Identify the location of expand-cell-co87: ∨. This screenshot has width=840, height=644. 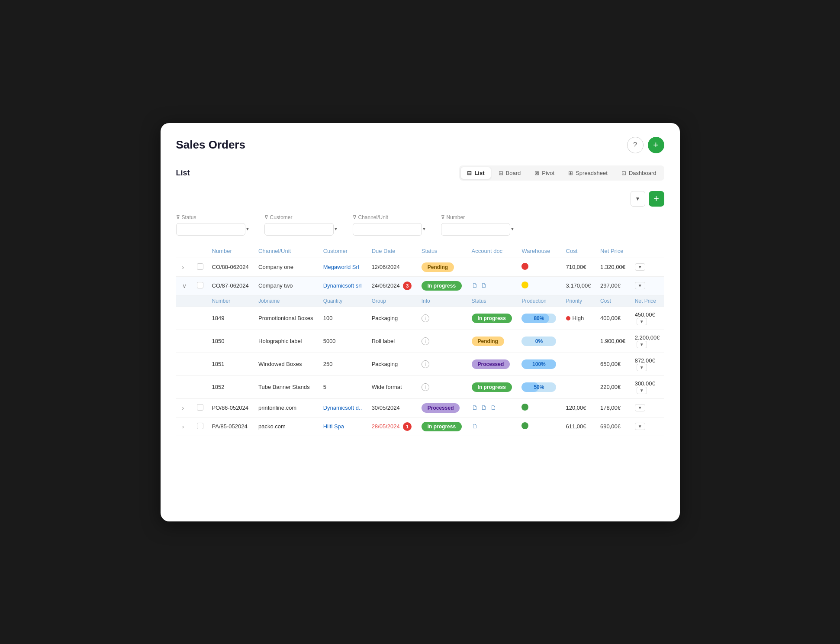
(184, 286).